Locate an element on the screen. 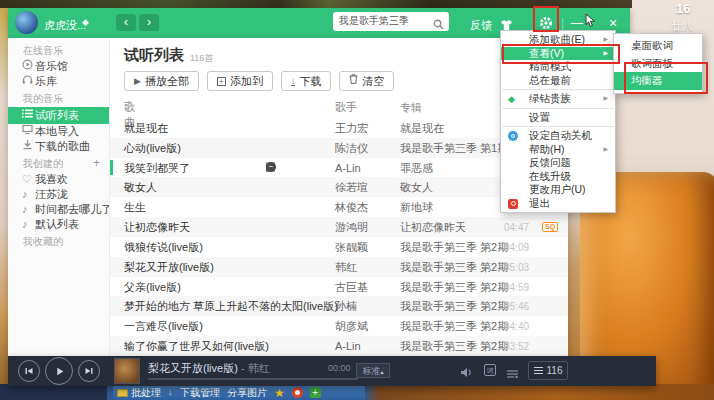 This screenshot has height=400, width=714. annotation-box-gear is located at coordinates (546, 19).